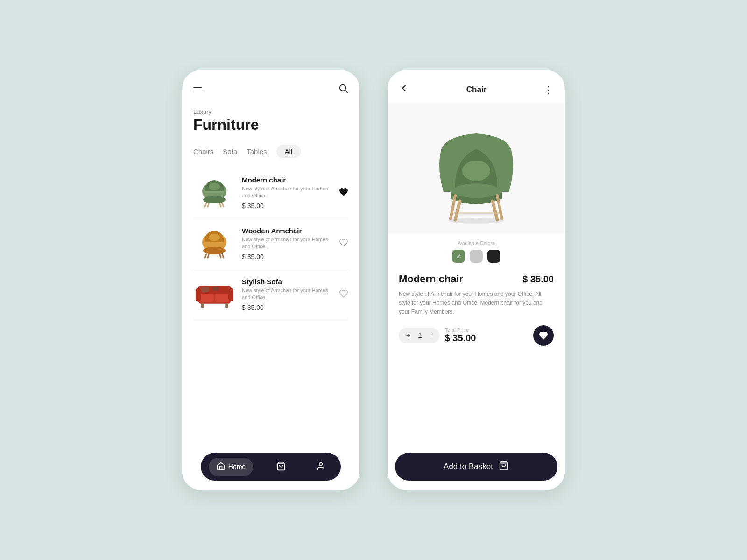 This screenshot has height=560, width=747. Describe the element at coordinates (221, 467) in the screenshot. I see `home-icon` at that location.